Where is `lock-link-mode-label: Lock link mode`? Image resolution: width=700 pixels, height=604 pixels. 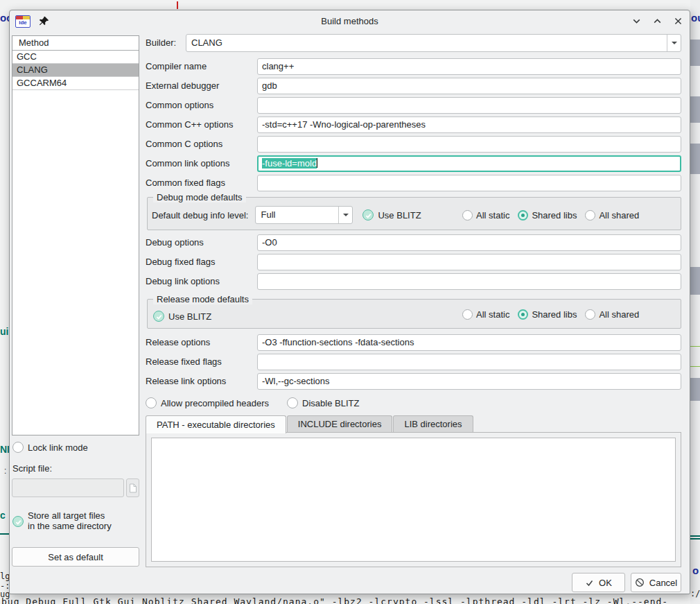
lock-link-mode-label: Lock link mode is located at coordinates (58, 448).